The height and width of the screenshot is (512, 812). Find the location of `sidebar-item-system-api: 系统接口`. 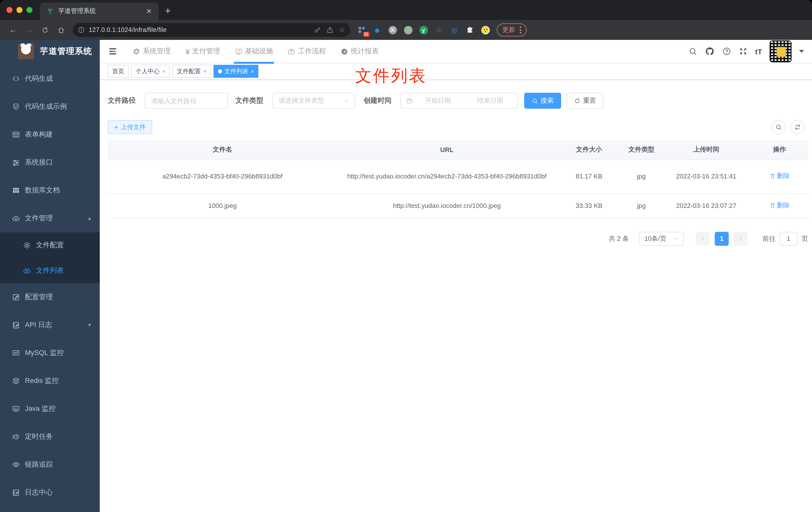

sidebar-item-system-api: 系统接口 is located at coordinates (50, 162).